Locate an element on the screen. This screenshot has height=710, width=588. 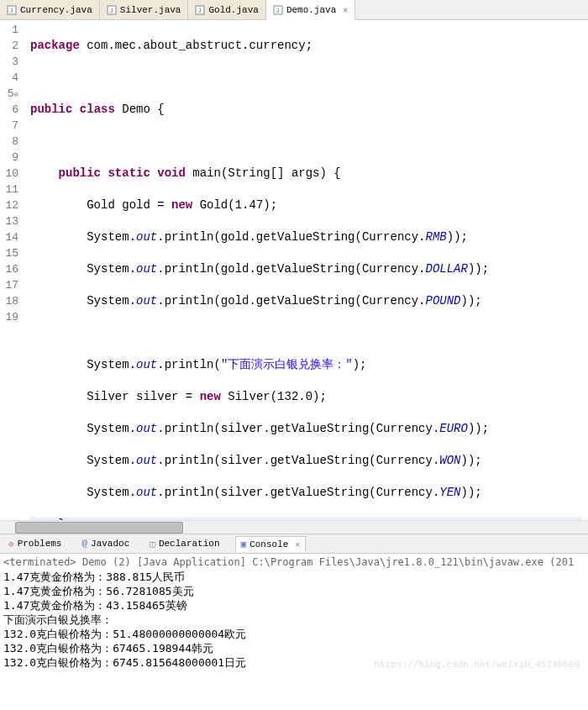
line-number: 19 is located at coordinates (11, 318).